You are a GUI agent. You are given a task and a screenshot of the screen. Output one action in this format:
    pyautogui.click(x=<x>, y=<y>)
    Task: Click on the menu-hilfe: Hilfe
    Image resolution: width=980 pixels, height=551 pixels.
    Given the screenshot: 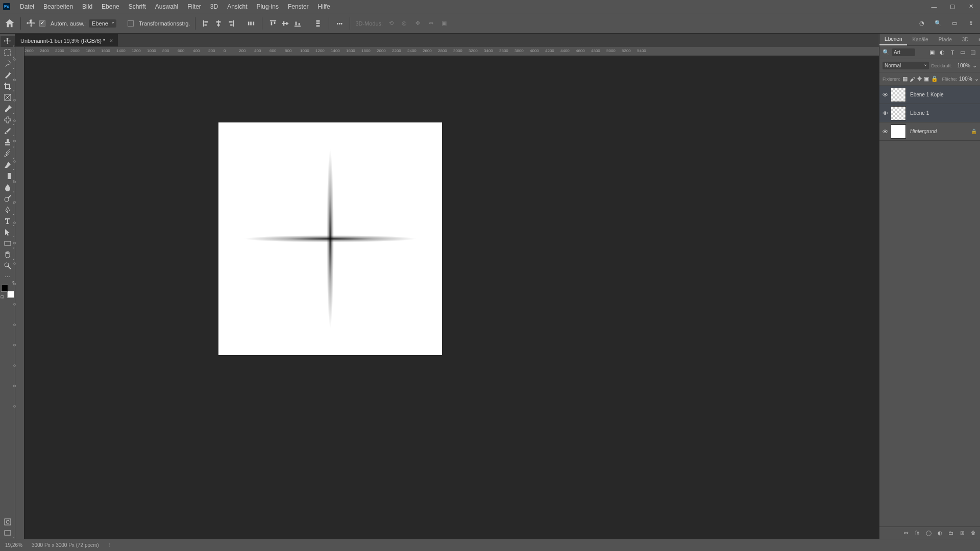 What is the action you would take?
    pyautogui.click(x=324, y=7)
    